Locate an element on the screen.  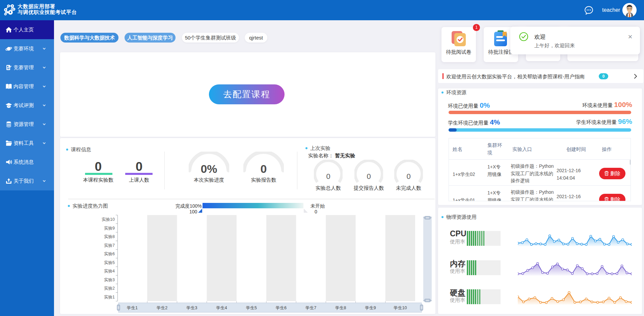
svg-text: 实验6 is located at coordinates (109, 254).